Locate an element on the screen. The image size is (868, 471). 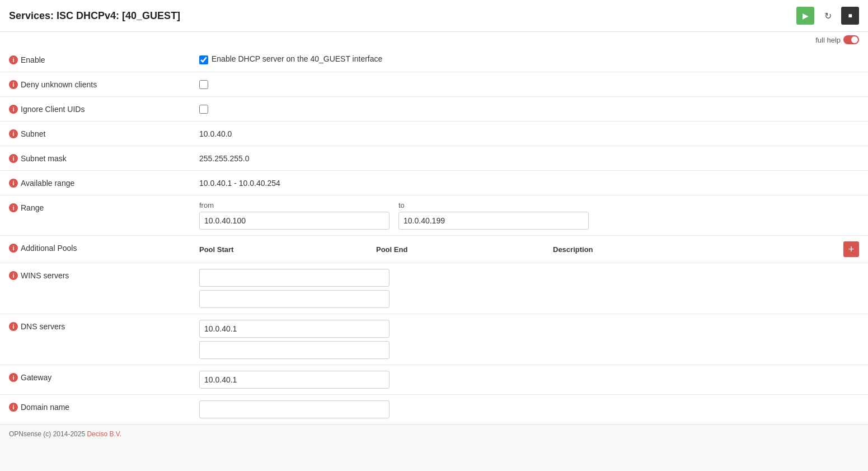
ignore-uids-label: Ignore Client UIDs is located at coordinates (53, 109).